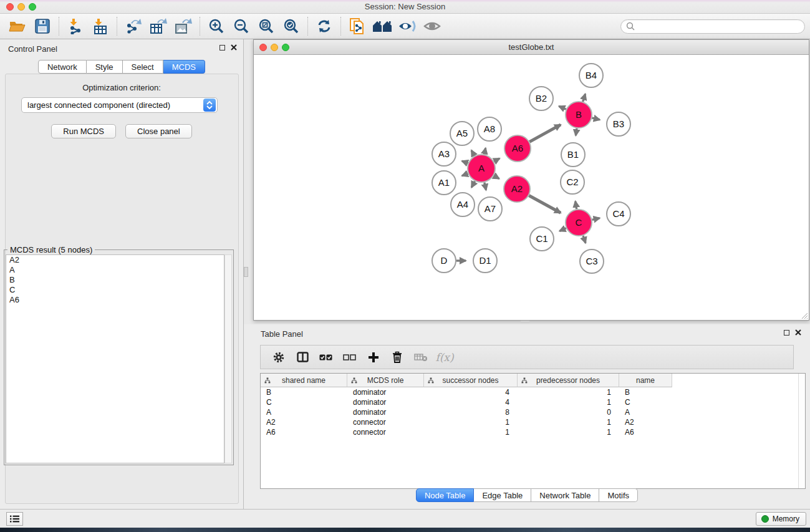 The height and width of the screenshot is (532, 810). What do you see at coordinates (115, 290) in the screenshot?
I see `result-item: C` at bounding box center [115, 290].